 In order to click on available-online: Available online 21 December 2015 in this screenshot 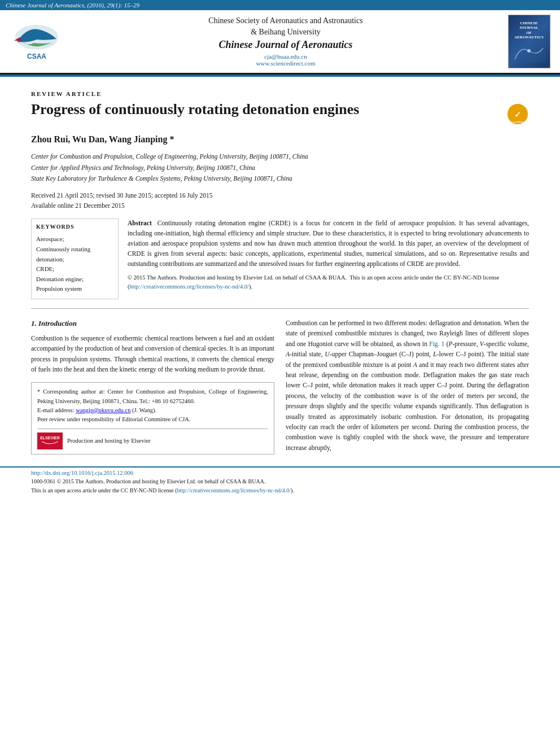, I will do `click(280, 206)`.